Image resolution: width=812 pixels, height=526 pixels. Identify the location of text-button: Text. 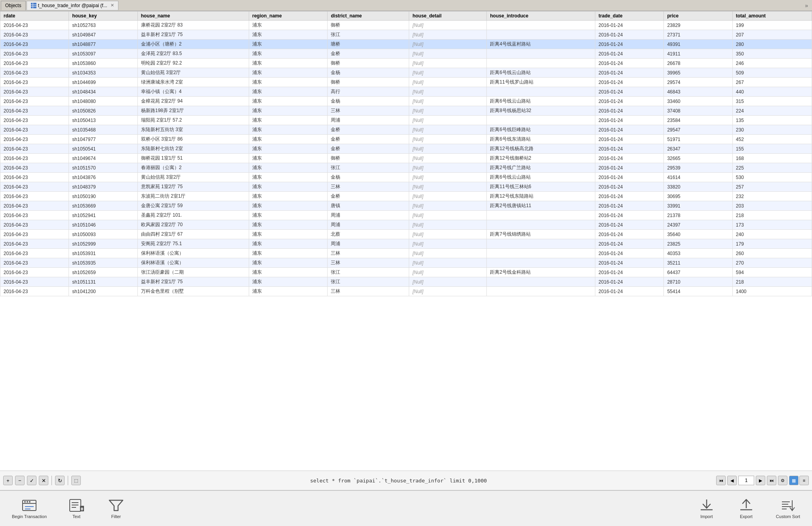
(76, 509).